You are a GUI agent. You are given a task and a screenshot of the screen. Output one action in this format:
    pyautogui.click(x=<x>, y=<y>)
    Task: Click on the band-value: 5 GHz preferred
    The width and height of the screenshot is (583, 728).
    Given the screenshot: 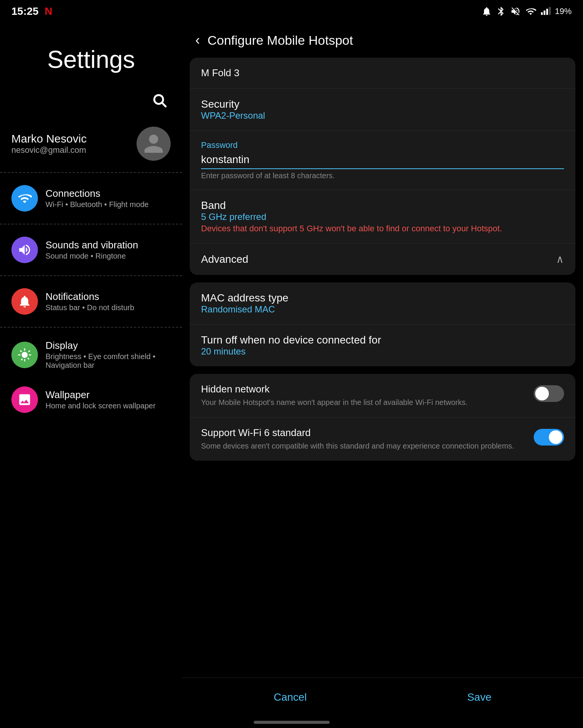 What is the action you would take?
    pyautogui.click(x=382, y=217)
    